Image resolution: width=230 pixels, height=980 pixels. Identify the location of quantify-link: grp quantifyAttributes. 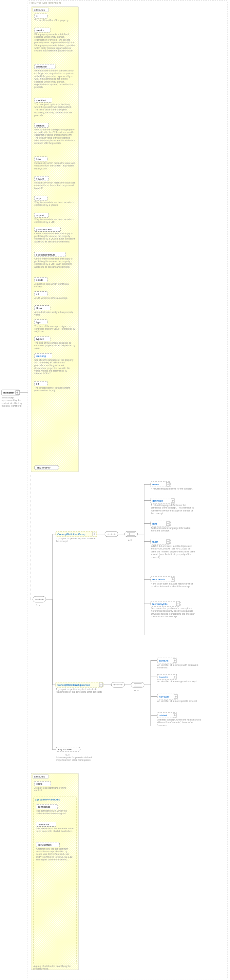
(48, 800).